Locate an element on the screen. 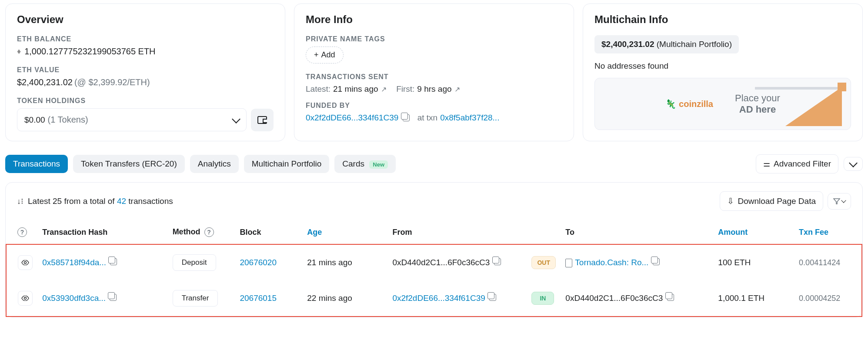 The height and width of the screenshot is (340, 868). tab-token-transfers: Token Transfers (ERC-20) is located at coordinates (129, 164).